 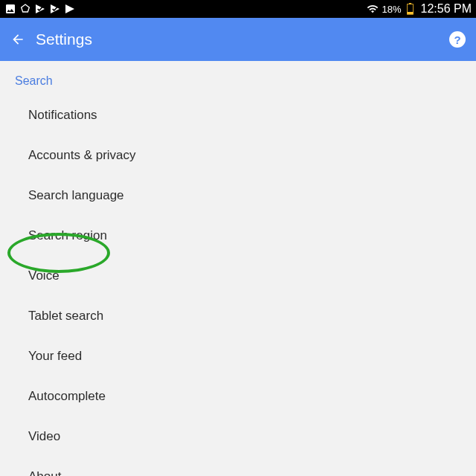 I want to click on status-bar: 18% 12:56 PM, so click(x=238, y=9).